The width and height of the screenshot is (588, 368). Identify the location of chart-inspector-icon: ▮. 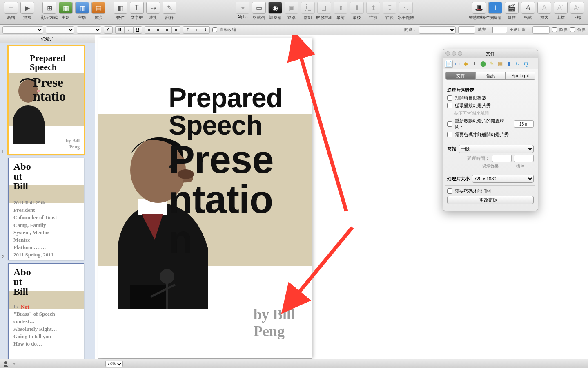
(509, 64).